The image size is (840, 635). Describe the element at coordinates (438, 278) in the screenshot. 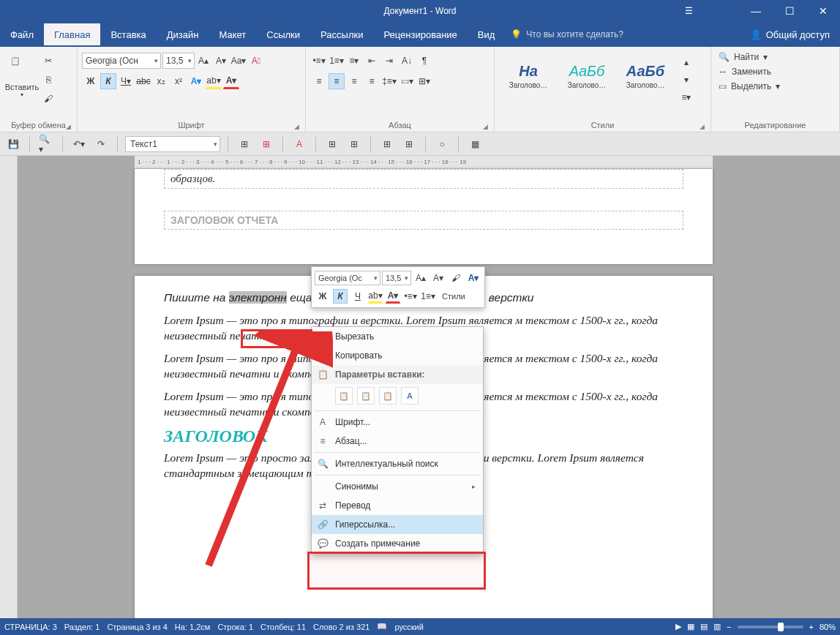

I see `mini-shrink-icon: A▾` at that location.